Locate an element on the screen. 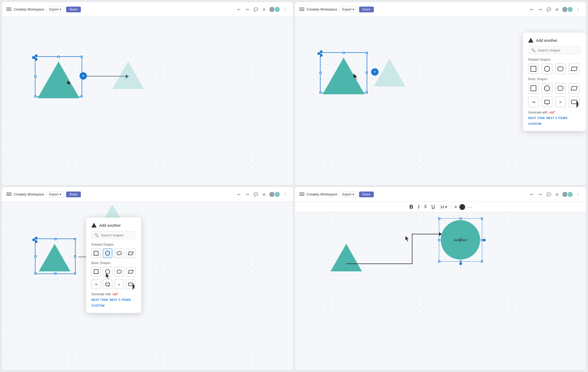  sel-handle-3-bl is located at coordinates (35, 273).